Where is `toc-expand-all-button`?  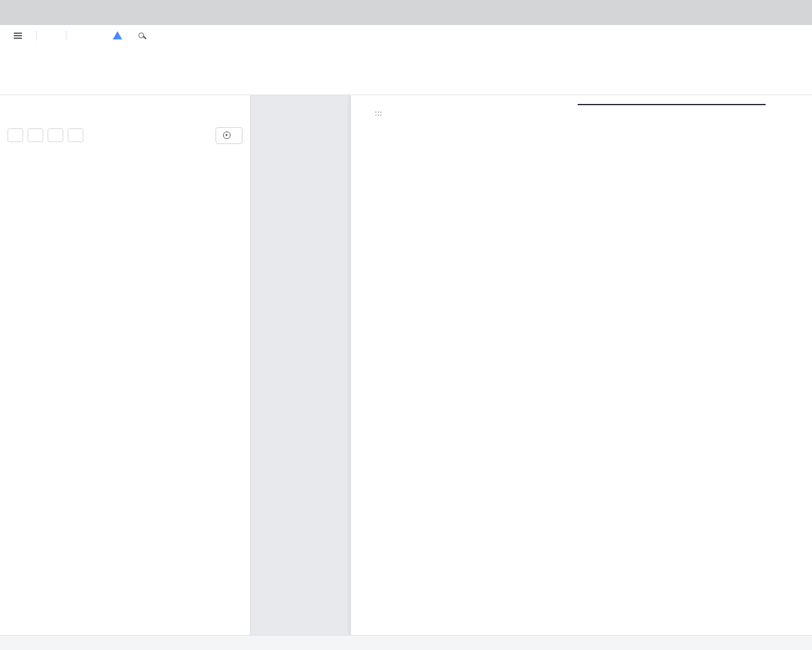 toc-expand-all-button is located at coordinates (55, 135).